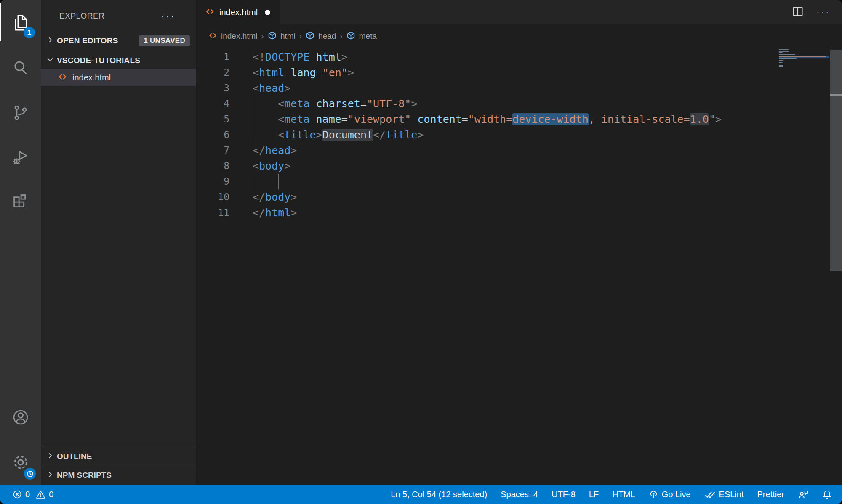  What do you see at coordinates (547, 103) in the screenshot?
I see `line-content: <meta charset="UTF-8">` at bounding box center [547, 103].